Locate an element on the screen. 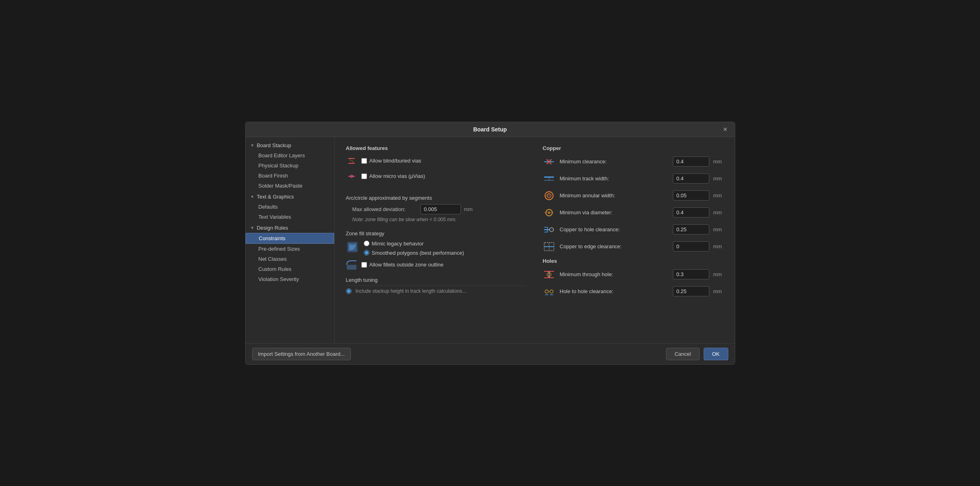 Image resolution: width=980 pixels, height=486 pixels. max-deviation-input is located at coordinates (441, 209).